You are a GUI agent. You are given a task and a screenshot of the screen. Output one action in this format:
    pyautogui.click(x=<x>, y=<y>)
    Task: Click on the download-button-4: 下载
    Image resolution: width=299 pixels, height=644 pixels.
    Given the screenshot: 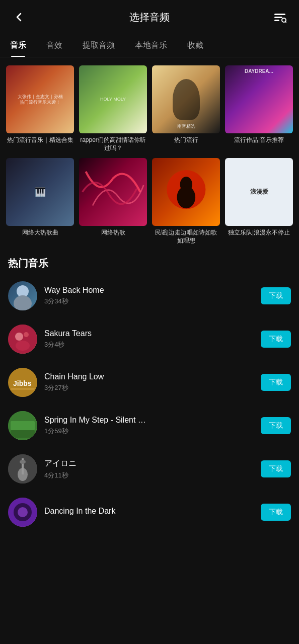 What is the action you would take?
    pyautogui.click(x=276, y=426)
    